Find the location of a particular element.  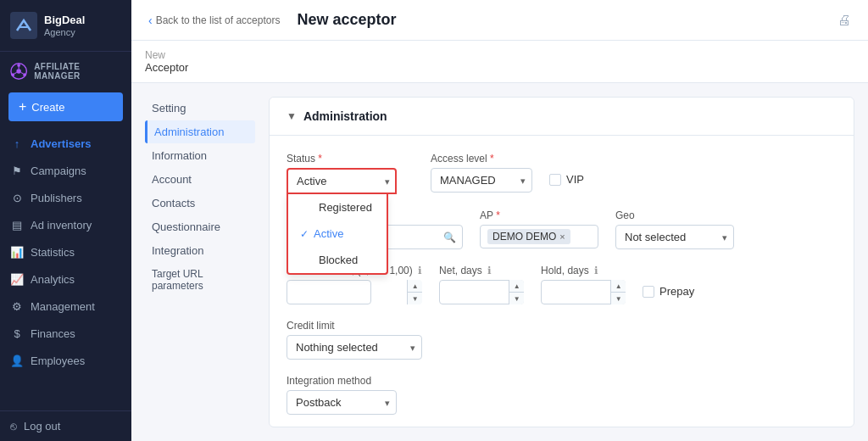

hold-days-decrement: ▼ is located at coordinates (619, 299).